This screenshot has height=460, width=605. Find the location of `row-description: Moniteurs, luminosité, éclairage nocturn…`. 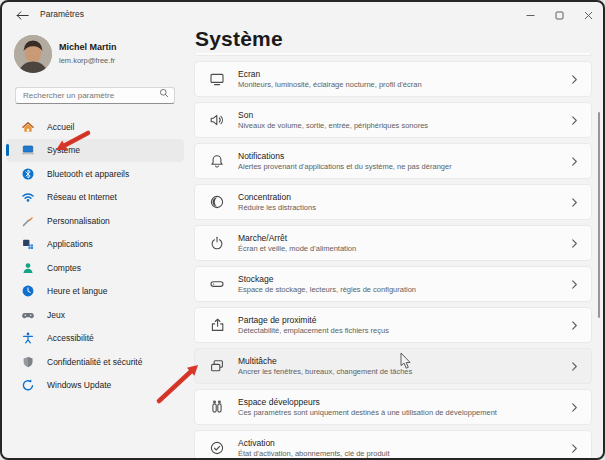

row-description: Moniteurs, luminosité, éclairage nocturn… is located at coordinates (398, 84).